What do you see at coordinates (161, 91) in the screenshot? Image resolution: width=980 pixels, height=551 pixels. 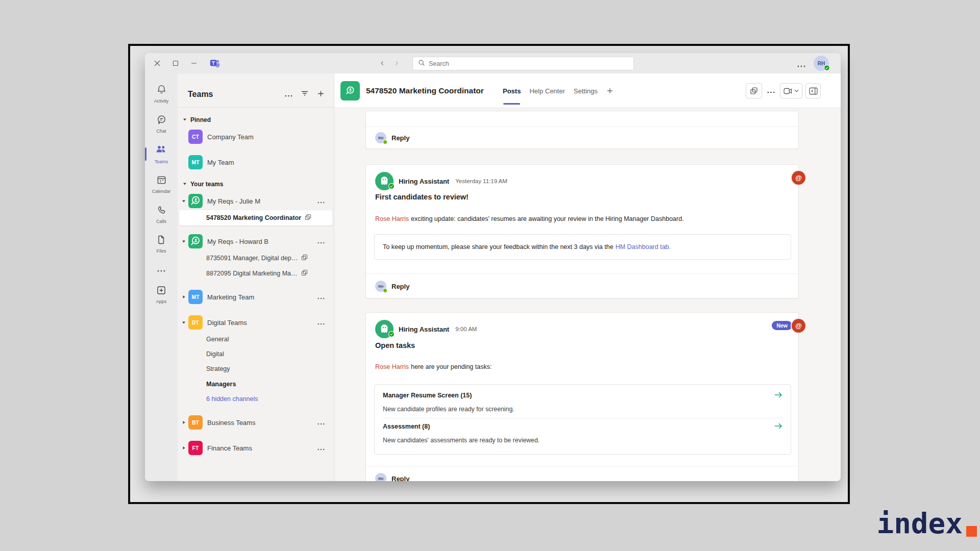 I see `bell-icon` at bounding box center [161, 91].